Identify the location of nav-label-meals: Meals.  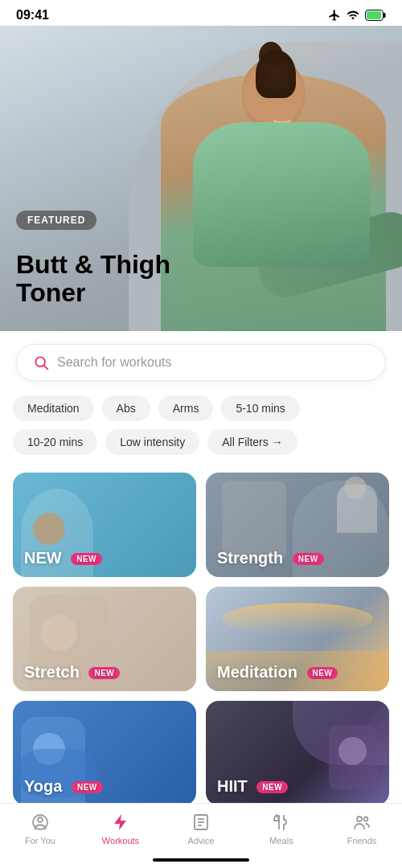
(281, 841).